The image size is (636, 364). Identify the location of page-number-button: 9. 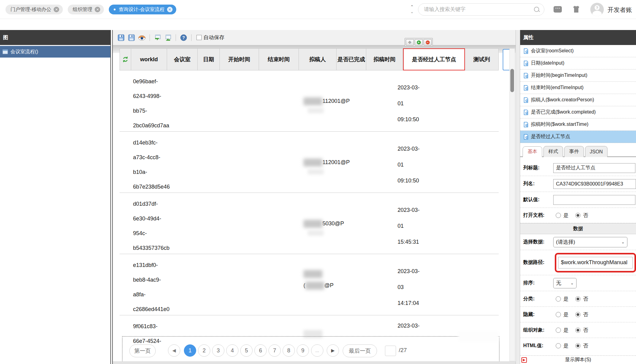
(303, 351).